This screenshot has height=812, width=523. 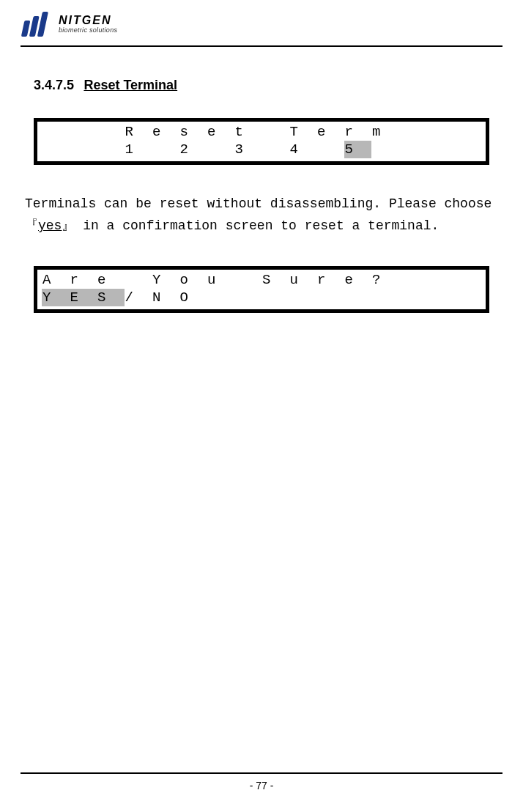 I want to click on lcd-cell: 3, so click(x=248, y=150).